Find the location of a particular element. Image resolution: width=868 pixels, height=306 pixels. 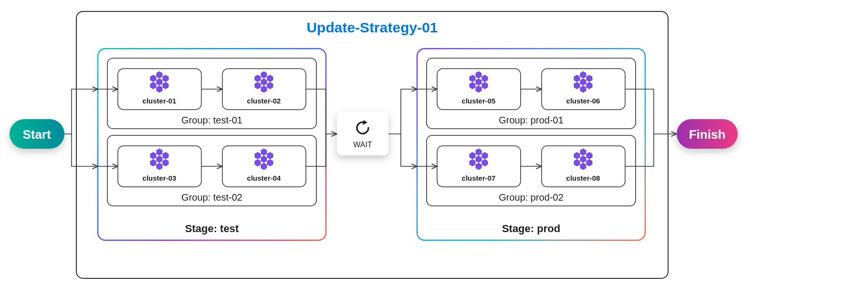

finish-label: Finish is located at coordinates (707, 134).